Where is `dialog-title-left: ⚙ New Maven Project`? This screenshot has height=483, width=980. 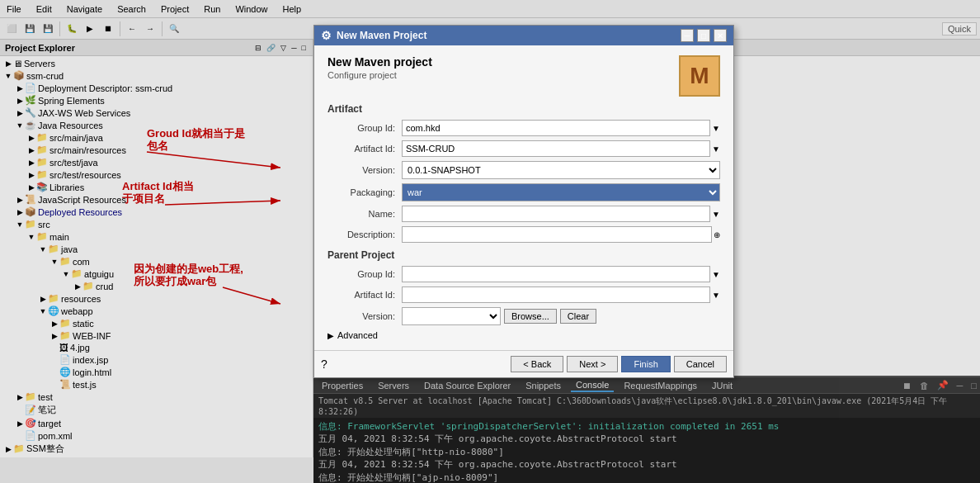
dialog-title-left: ⚙ New Maven Project is located at coordinates (374, 36).